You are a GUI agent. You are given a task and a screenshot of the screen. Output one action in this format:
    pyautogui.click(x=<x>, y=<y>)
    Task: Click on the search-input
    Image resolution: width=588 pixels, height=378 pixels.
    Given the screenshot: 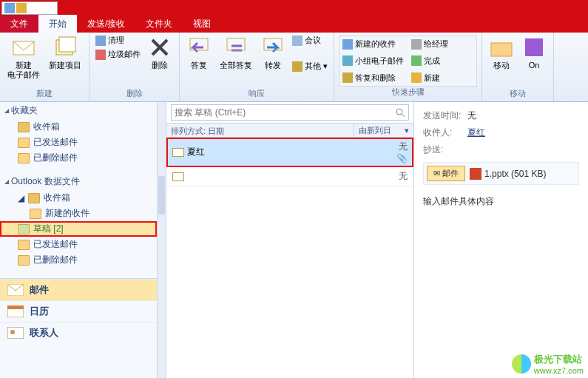 What is the action you would take?
    pyautogui.click(x=285, y=112)
    